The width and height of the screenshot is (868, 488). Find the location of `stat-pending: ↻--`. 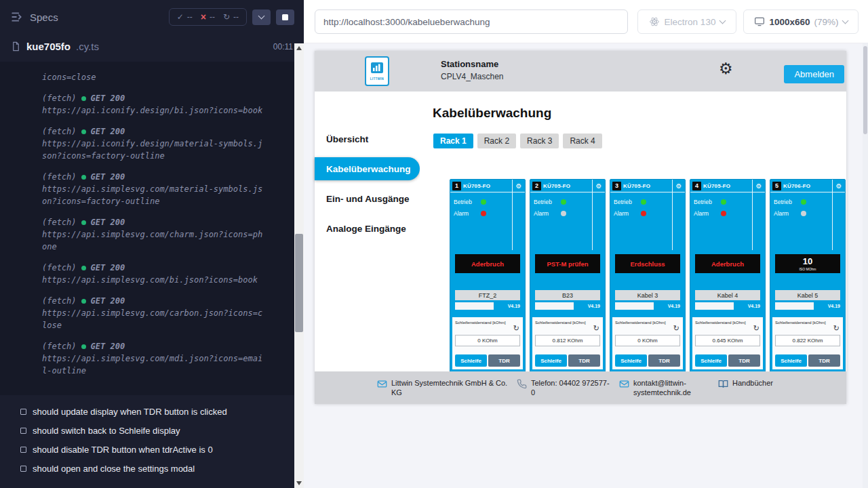

stat-pending: ↻-- is located at coordinates (231, 17).